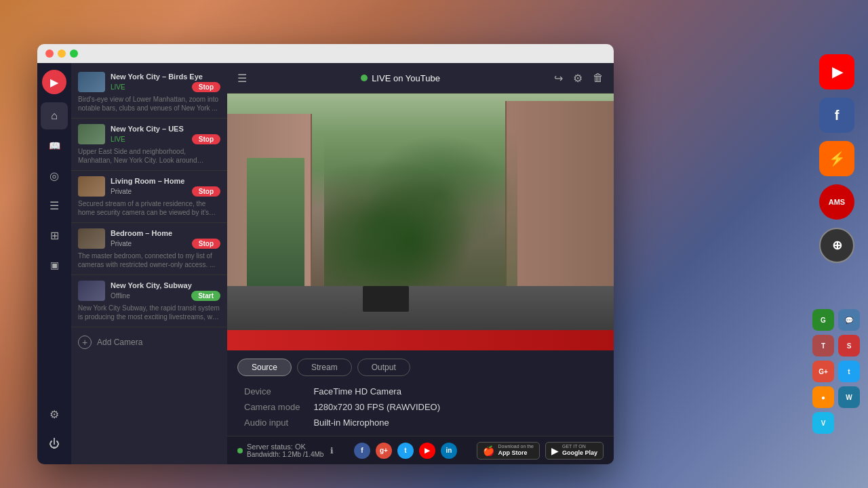 The width and height of the screenshot is (868, 488). Describe the element at coordinates (242, 79) in the screenshot. I see `topbar-menu-icon: ☰` at that location.